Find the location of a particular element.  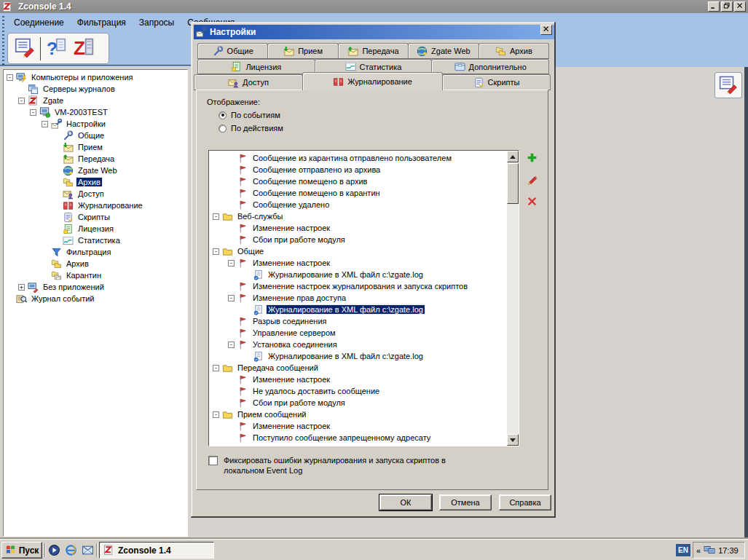

language-indicator: EN is located at coordinates (683, 551).